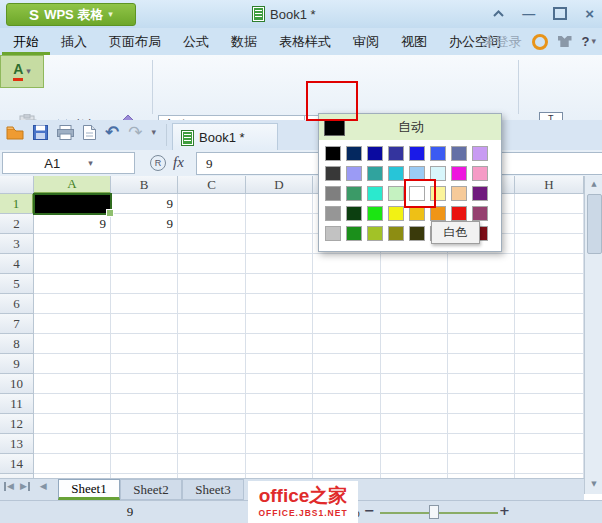 Image resolution: width=602 pixels, height=523 pixels. I want to click on cell-H3, so click(550, 244).